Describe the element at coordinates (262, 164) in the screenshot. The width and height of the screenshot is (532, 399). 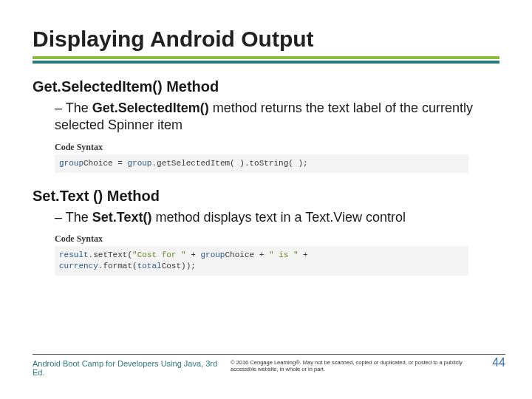
I see `syntax-code-get-selected: groupChoice = group.getSelectedItem( ).t…` at that location.